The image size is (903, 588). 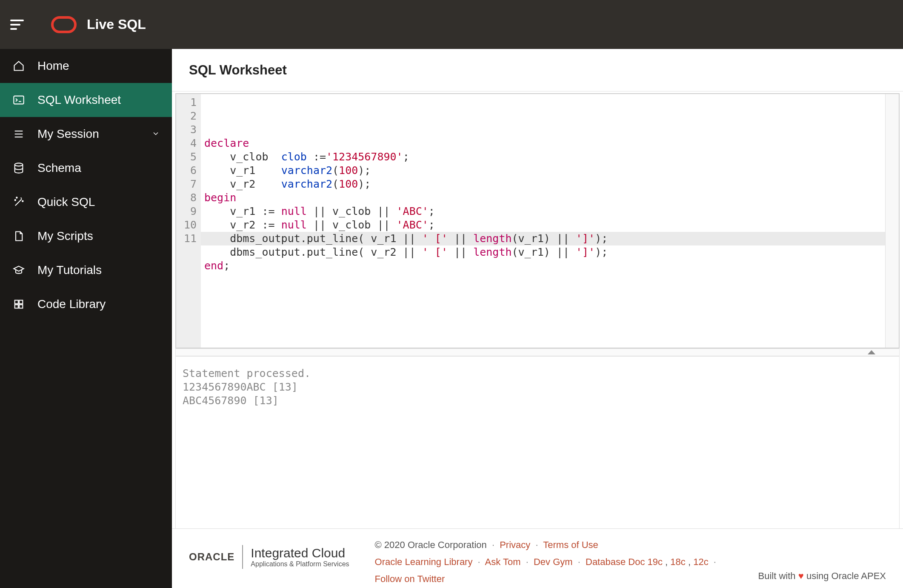 I want to click on footer-links: © 2020 Oracle Corporation · Privacy · Te…, so click(x=554, y=562).